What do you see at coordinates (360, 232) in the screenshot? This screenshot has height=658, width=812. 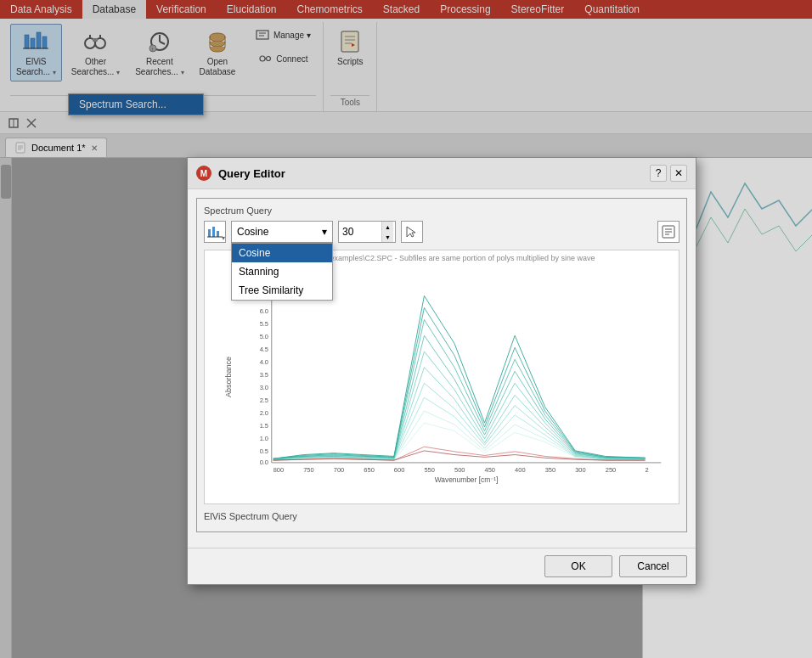 I see `number-hits-field: 30` at bounding box center [360, 232].